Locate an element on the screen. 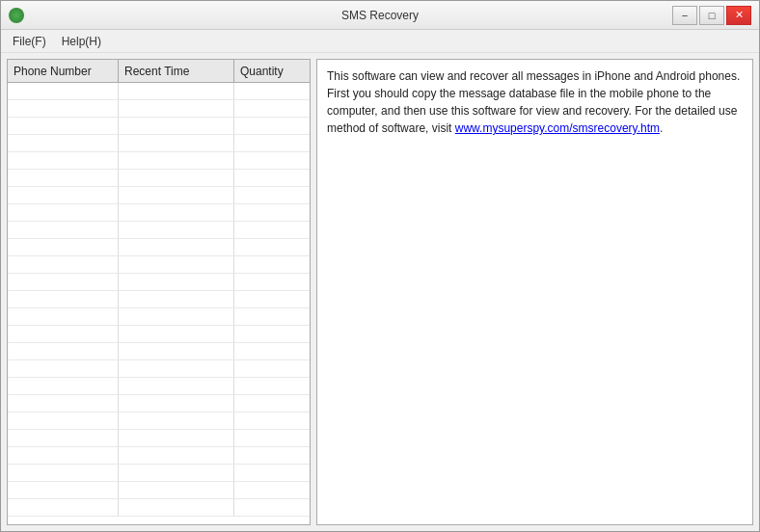 The height and width of the screenshot is (532, 760). title-bar-left is located at coordinates (16, 15).